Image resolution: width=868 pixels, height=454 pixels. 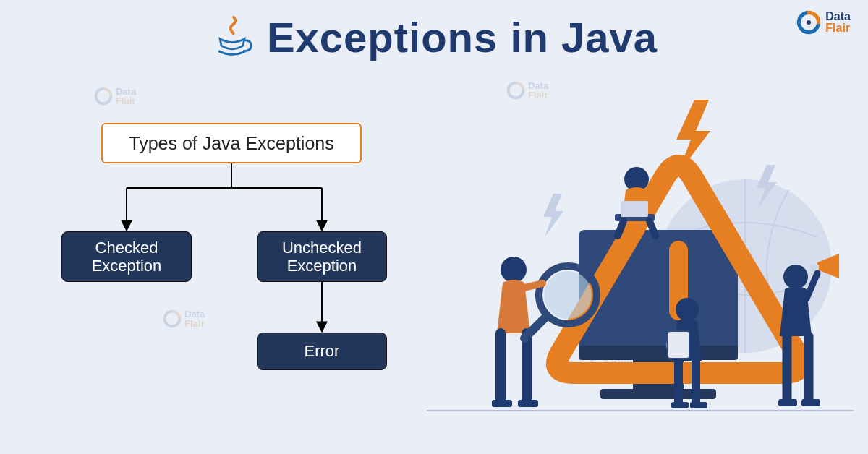 I want to click on page-title: Exceptions in Java, so click(x=462, y=38).